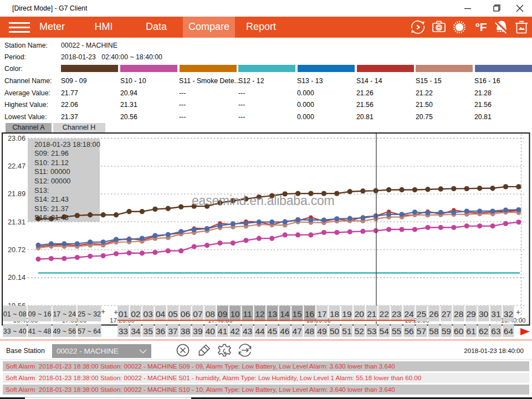 This screenshot has height=399, width=532. Describe the element at coordinates (89, 314) in the screenshot. I see `svg-text: 25 ~ 32` at that location.